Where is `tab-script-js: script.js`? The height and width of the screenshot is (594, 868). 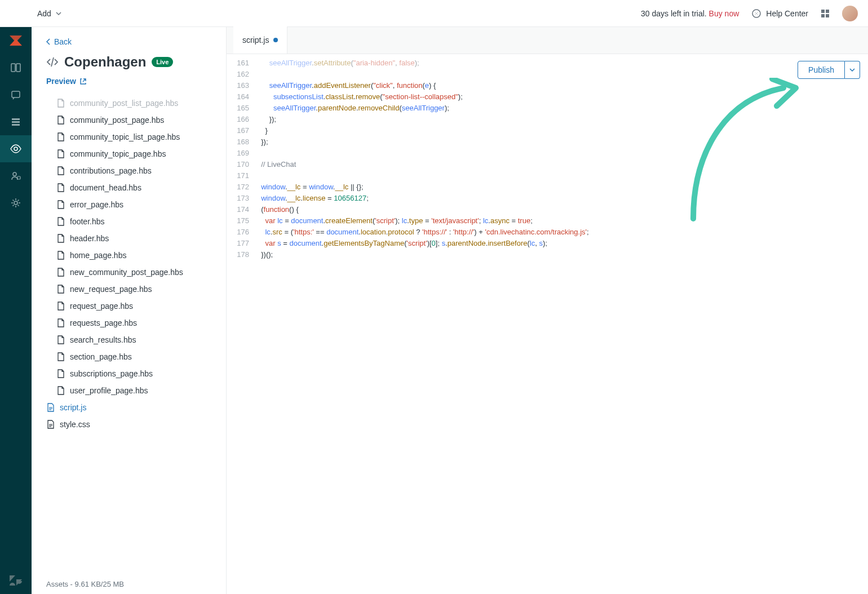
tab-script-js: script.js is located at coordinates (260, 40).